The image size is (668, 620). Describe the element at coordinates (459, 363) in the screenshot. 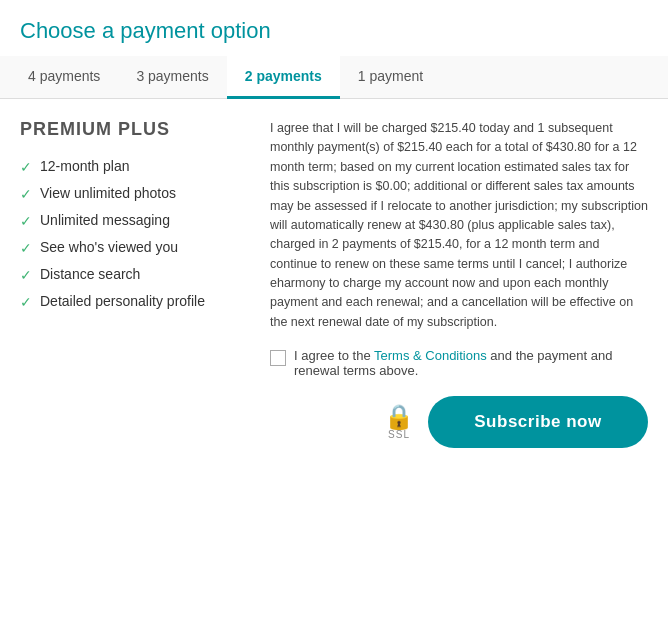

I see `terms-row: I agree to the Terms & Conditions and th…` at that location.